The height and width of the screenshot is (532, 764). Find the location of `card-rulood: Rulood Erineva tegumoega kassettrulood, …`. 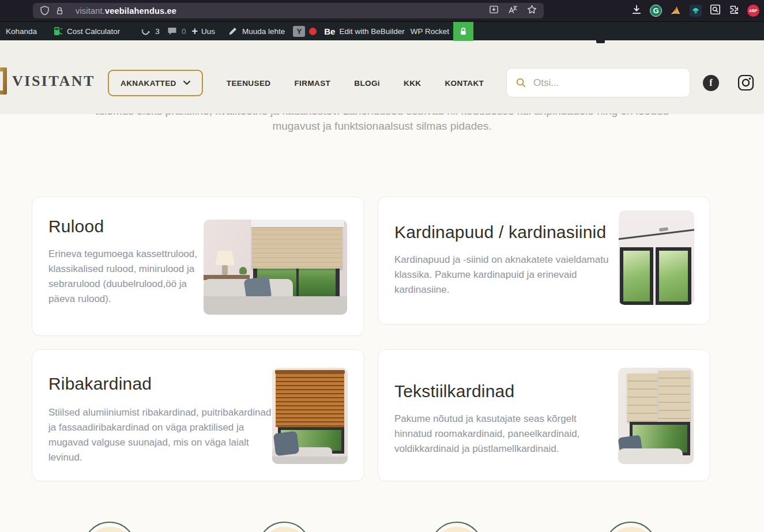

card-rulood: Rulood Erineva tegumoega kassettrulood, … is located at coordinates (198, 266).